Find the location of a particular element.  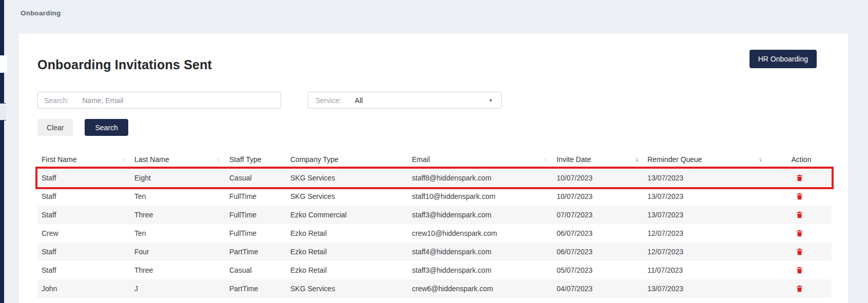

column-header-email: Email ↑↓ is located at coordinates (480, 159).